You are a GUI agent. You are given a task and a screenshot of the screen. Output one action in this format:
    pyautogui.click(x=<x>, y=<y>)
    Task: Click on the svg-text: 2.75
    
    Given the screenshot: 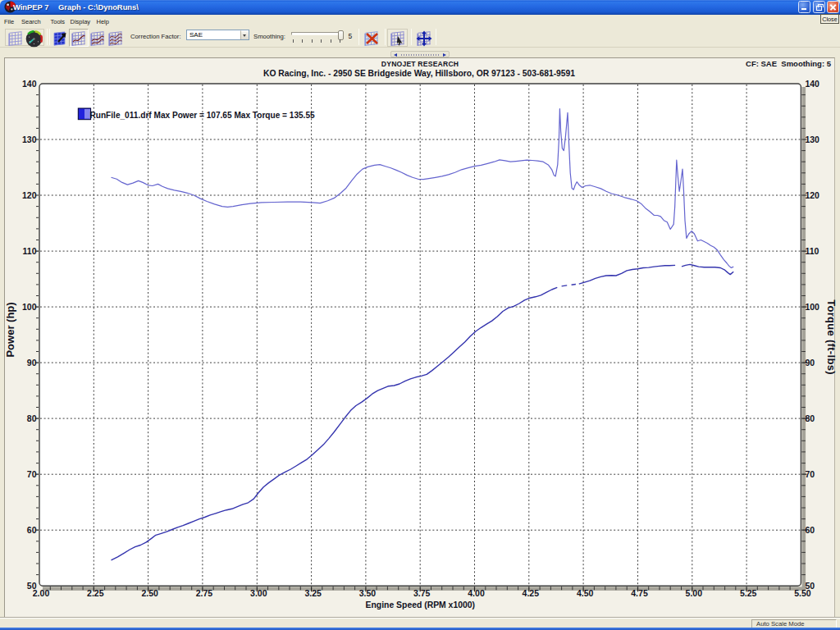 What is the action you would take?
    pyautogui.click(x=205, y=593)
    